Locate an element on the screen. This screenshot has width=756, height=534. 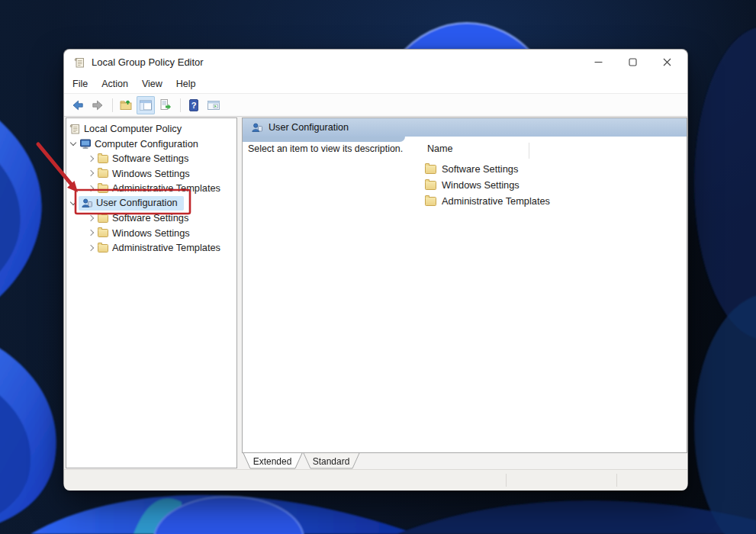
tree-item-administrative-templates-computer: Administrative Templates is located at coordinates (151, 188).